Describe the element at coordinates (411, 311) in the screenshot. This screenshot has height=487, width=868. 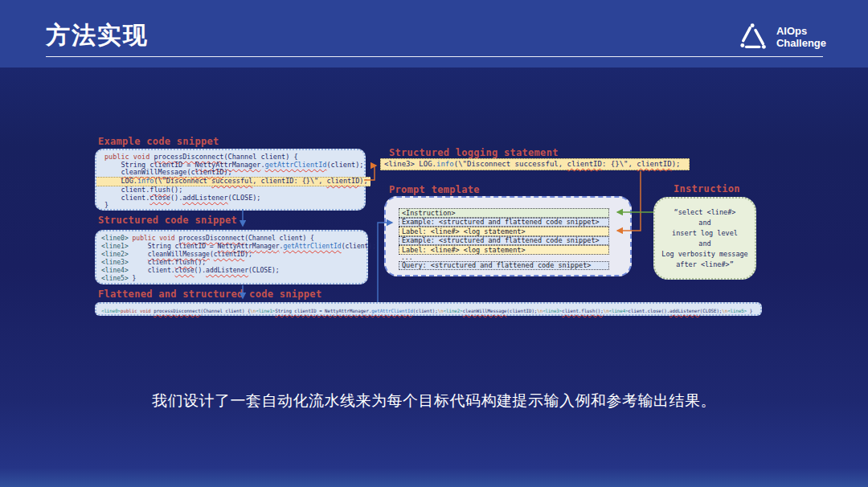
I see `flattened-code-line: <line0>public void processDisconnect(Cha…` at that location.